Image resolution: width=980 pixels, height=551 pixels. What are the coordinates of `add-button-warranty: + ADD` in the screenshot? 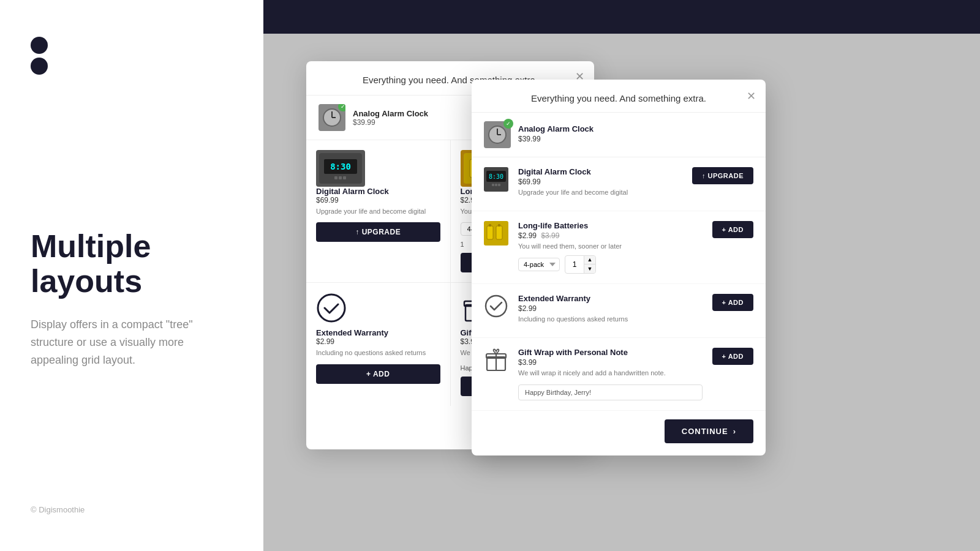 It's located at (379, 374).